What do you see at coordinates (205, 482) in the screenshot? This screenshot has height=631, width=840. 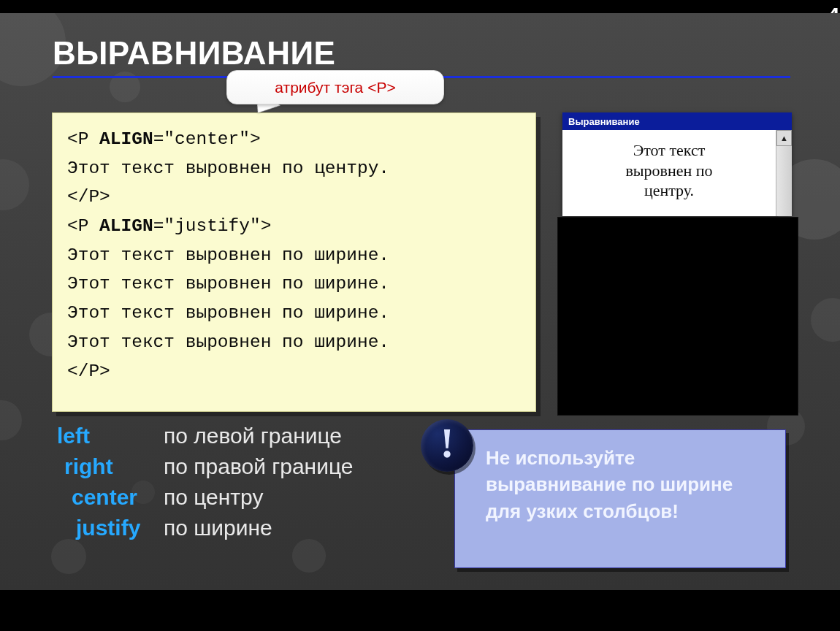 I see `align-legend: left по левой границе right по правой гр…` at bounding box center [205, 482].